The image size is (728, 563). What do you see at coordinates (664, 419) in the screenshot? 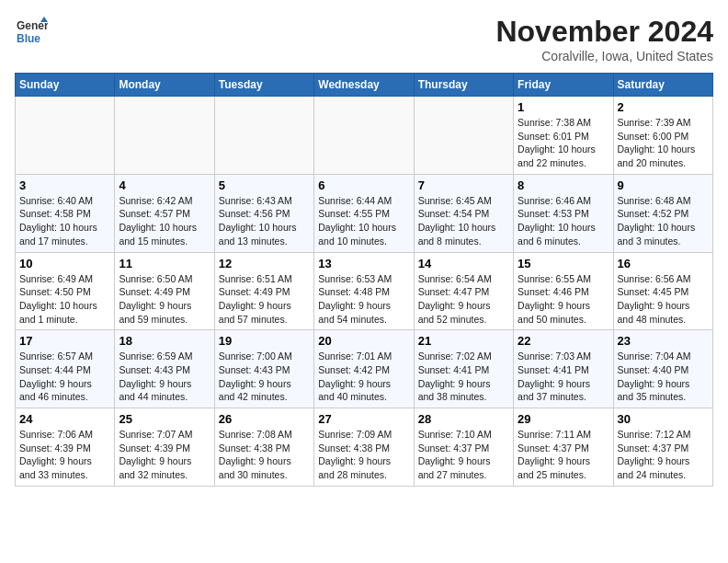
I see `day-number: 30` at bounding box center [664, 419].